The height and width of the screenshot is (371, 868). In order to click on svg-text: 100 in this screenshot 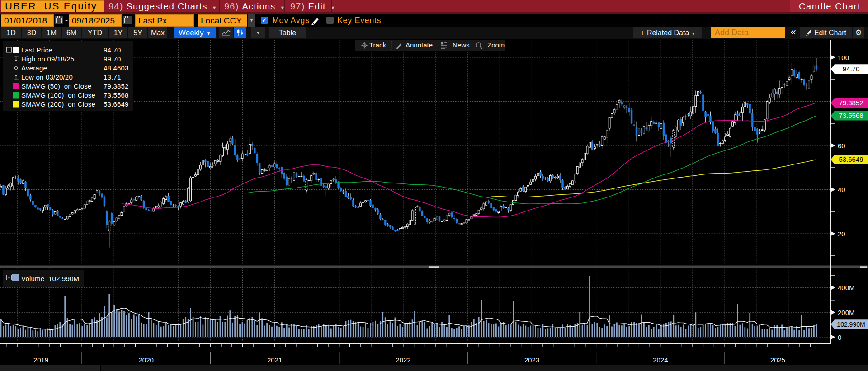, I will do `click(844, 58)`.